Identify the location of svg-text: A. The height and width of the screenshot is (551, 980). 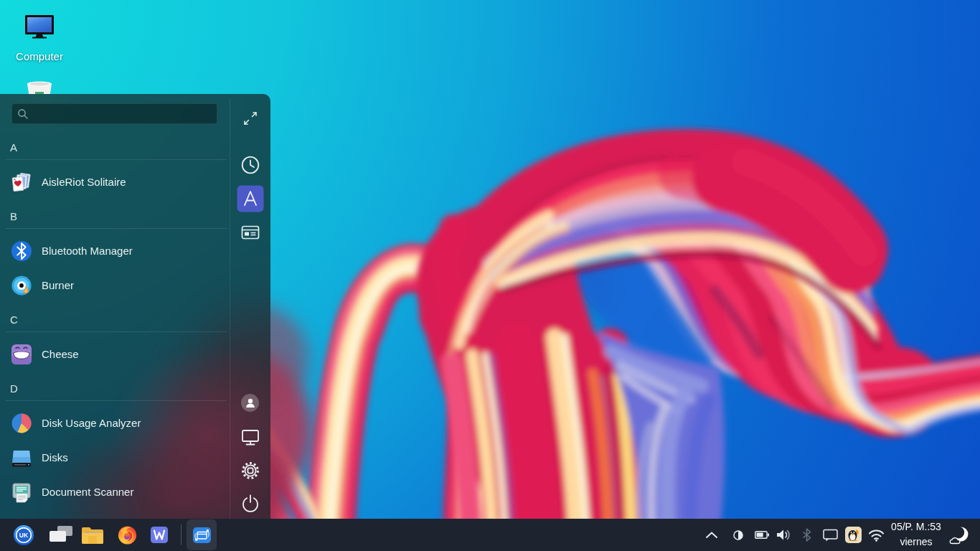
(15, 179).